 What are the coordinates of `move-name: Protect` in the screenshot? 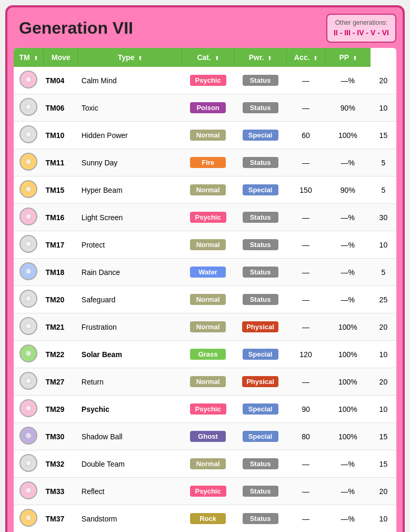 It's located at (131, 245).